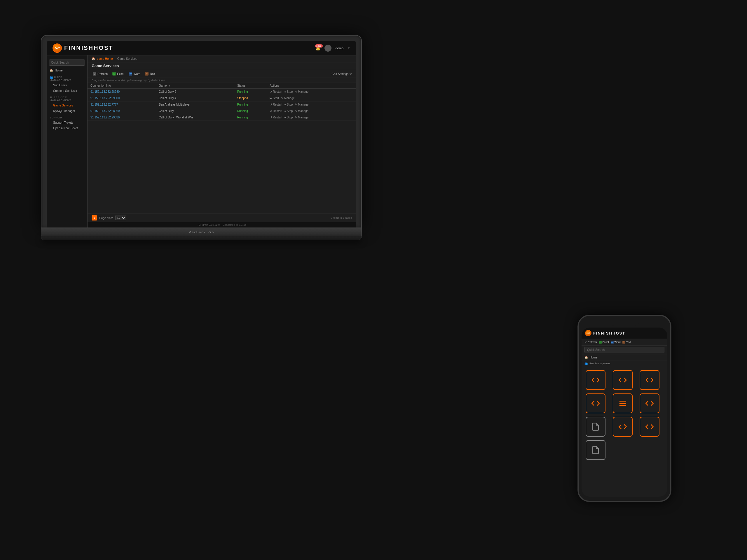 This screenshot has height=560, width=747. I want to click on content-area: 🏠 demo Home › Game Services Game Service…, so click(222, 141).